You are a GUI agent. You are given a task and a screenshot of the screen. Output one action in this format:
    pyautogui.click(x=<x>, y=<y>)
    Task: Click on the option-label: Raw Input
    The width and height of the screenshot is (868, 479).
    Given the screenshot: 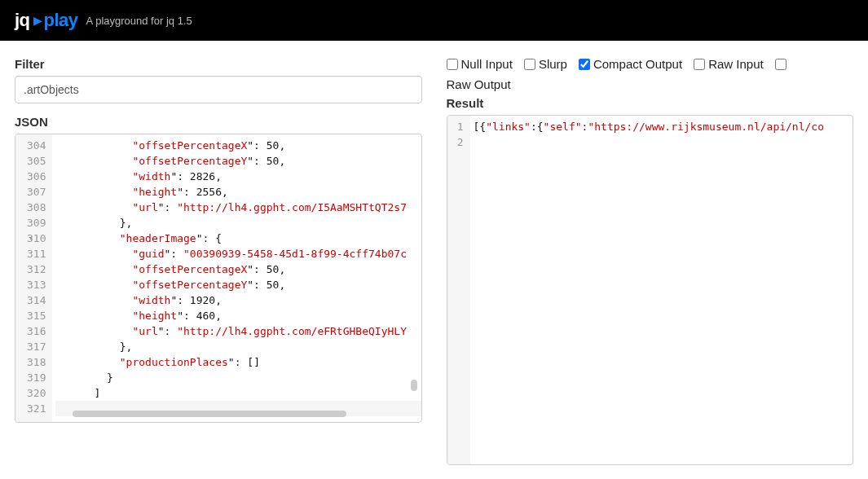 What is the action you would take?
    pyautogui.click(x=736, y=64)
    